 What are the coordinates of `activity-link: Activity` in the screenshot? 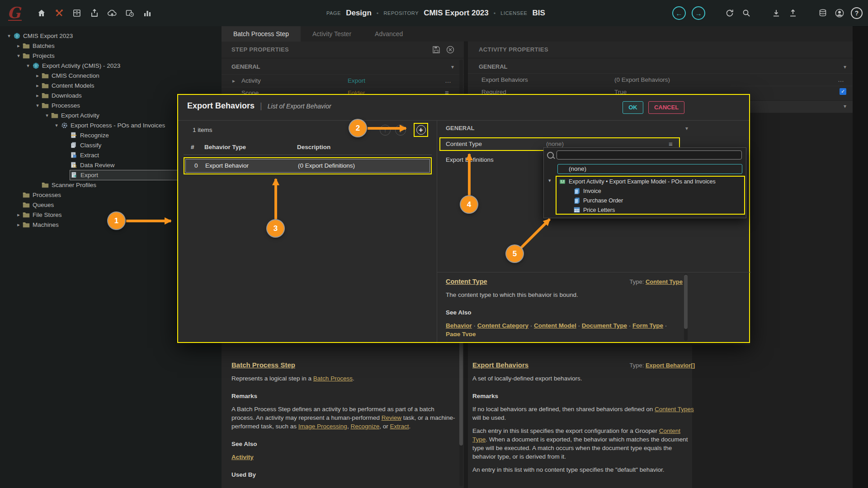 It's located at (242, 457).